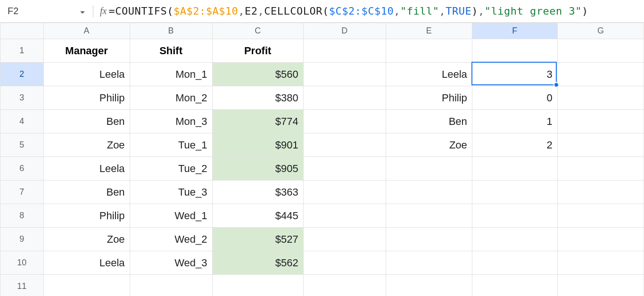 The image size is (644, 296). What do you see at coordinates (257, 145) in the screenshot?
I see `cell-C5: $901` at bounding box center [257, 145].